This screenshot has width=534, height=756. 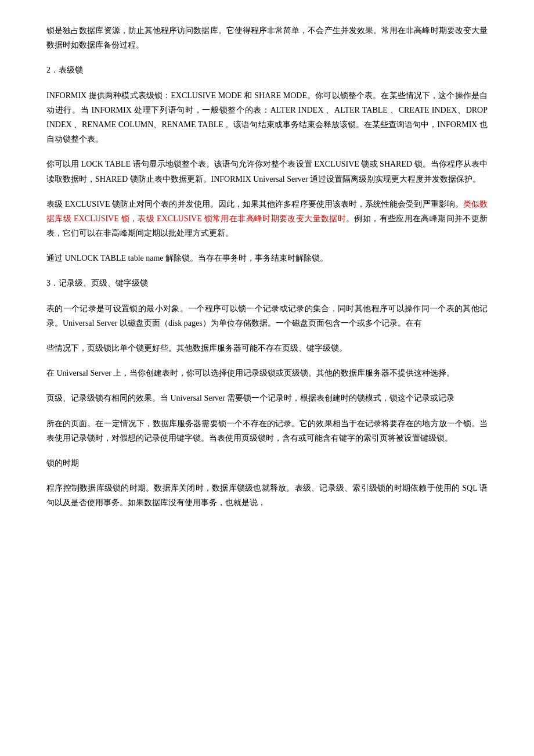 I want to click on paragraph-11-text: 页级、记录级锁有相同的效果。当 Universal Server 需要锁一个记录…, so click(x=251, y=398).